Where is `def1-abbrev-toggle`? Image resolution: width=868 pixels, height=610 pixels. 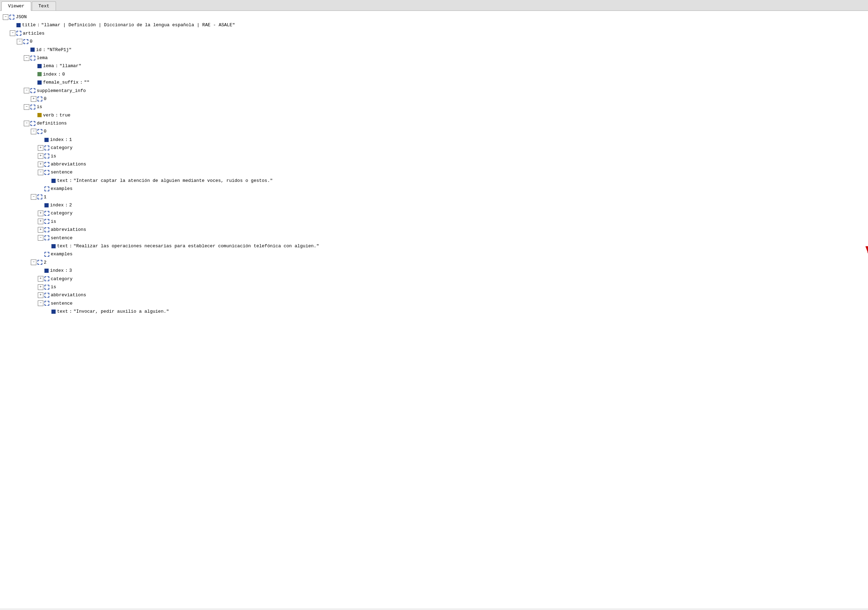 def1-abbrev-toggle is located at coordinates (41, 230).